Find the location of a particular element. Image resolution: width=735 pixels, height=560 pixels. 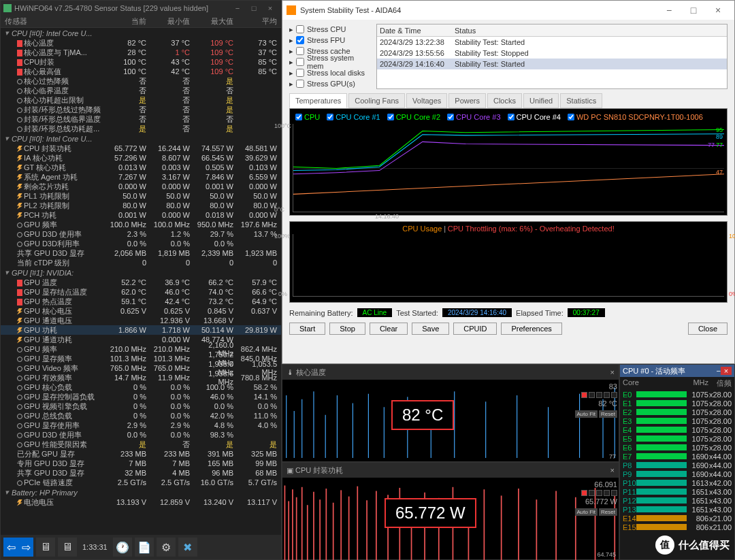

back-button: ⇦ is located at coordinates (11, 547).